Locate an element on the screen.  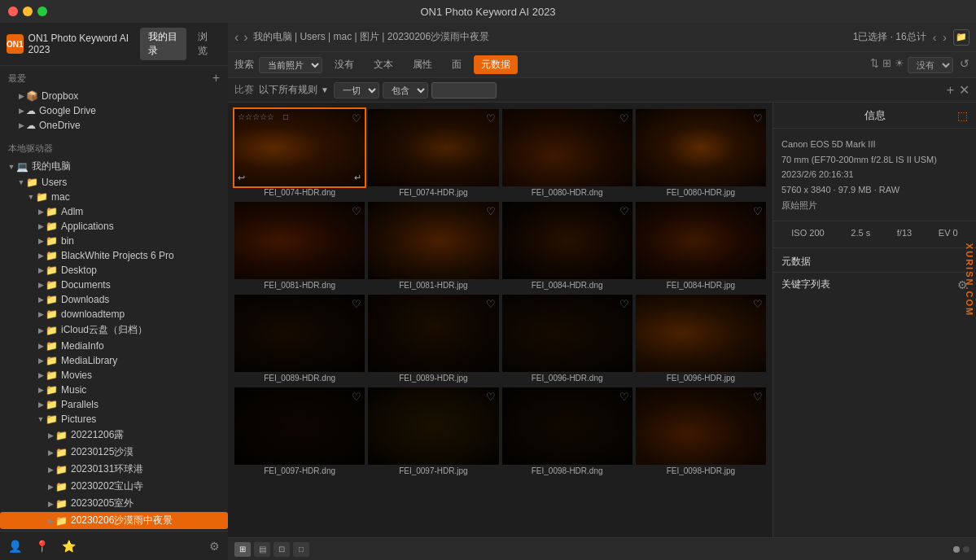
sidebar-item-music: ▶ 📁 Music is located at coordinates (114, 390).